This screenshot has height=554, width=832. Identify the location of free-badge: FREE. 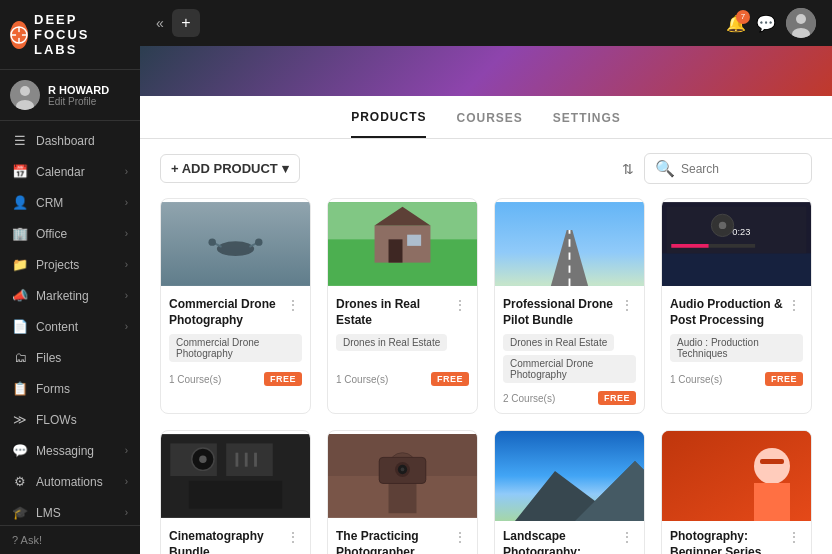
(617, 398).